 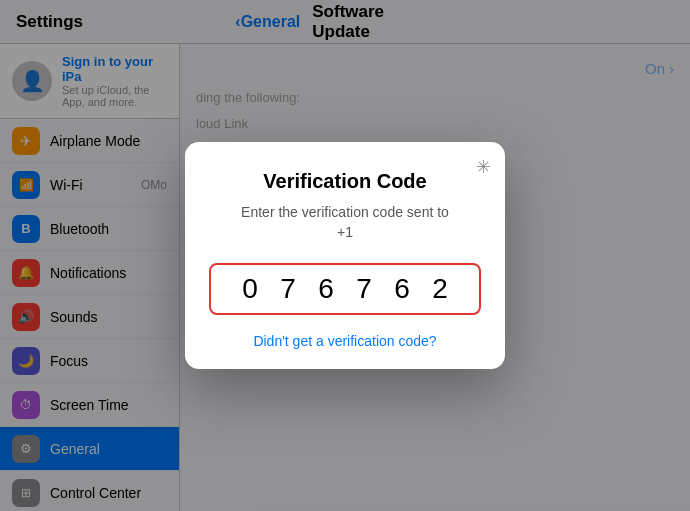 What do you see at coordinates (345, 222) in the screenshot?
I see `modal-subtitle: Enter the verification code sent to +1` at bounding box center [345, 222].